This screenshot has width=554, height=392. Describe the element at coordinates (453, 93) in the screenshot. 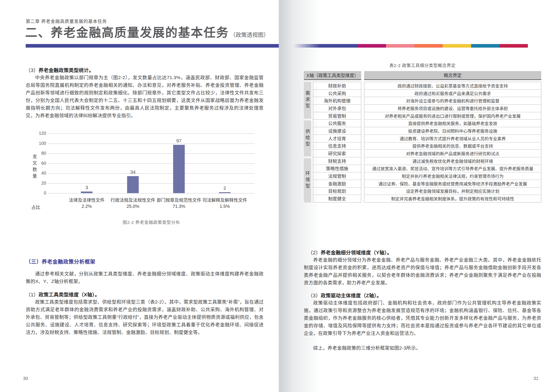

I see `table-def-cell-2: 政府通过购买服务或产品来满足公共需求` at that location.